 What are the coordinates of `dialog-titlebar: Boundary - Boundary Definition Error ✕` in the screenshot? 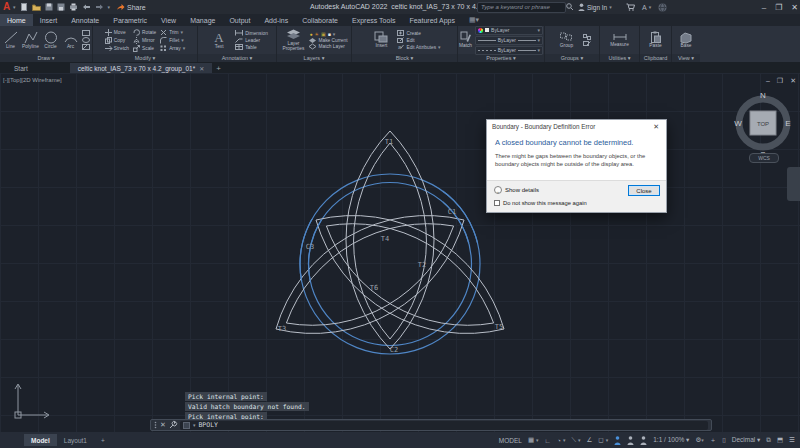 It's located at (576, 126).